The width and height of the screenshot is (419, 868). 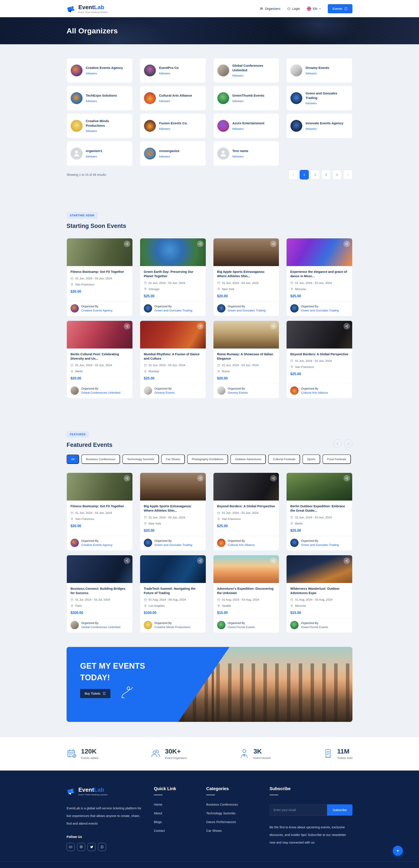 What do you see at coordinates (214, 831) in the screenshot?
I see `footer-category-link: Car Shows` at bounding box center [214, 831].